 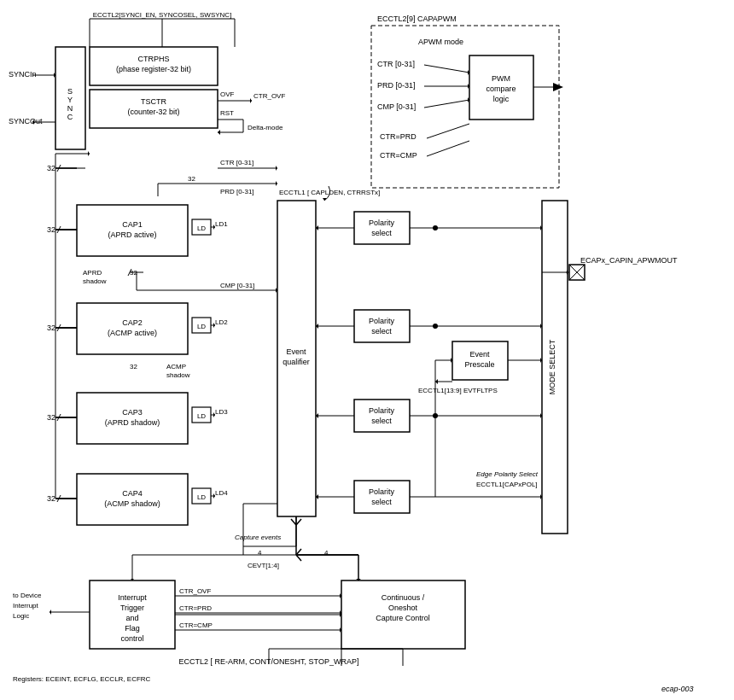 What do you see at coordinates (22, 74) in the screenshot?
I see `svg-text: SYNCIn` at bounding box center [22, 74].